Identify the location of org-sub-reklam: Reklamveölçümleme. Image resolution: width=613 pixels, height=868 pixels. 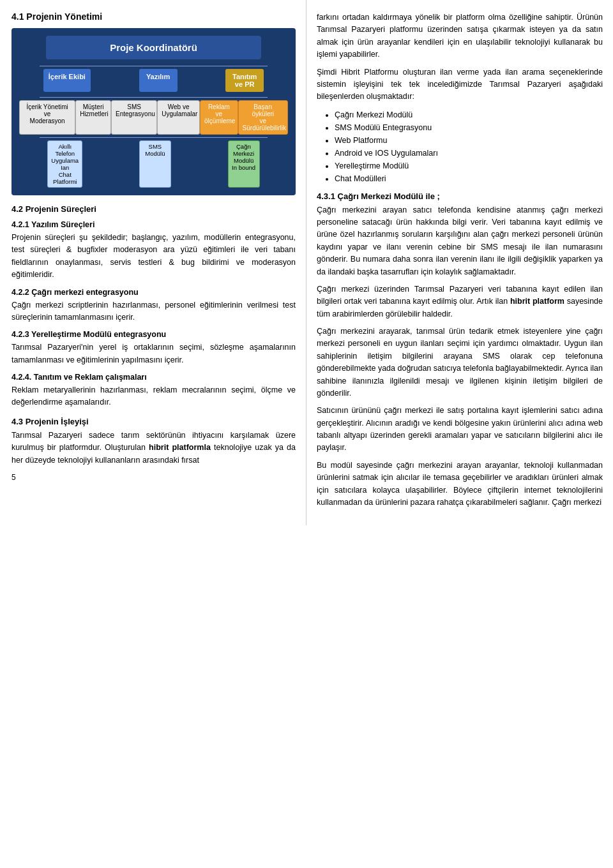
(219, 117).